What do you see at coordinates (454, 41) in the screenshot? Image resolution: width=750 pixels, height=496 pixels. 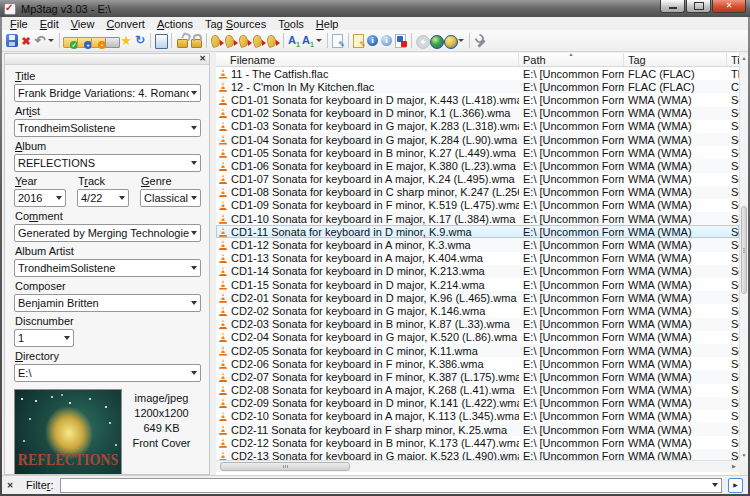 I see `web-sources-menu-button` at bounding box center [454, 41].